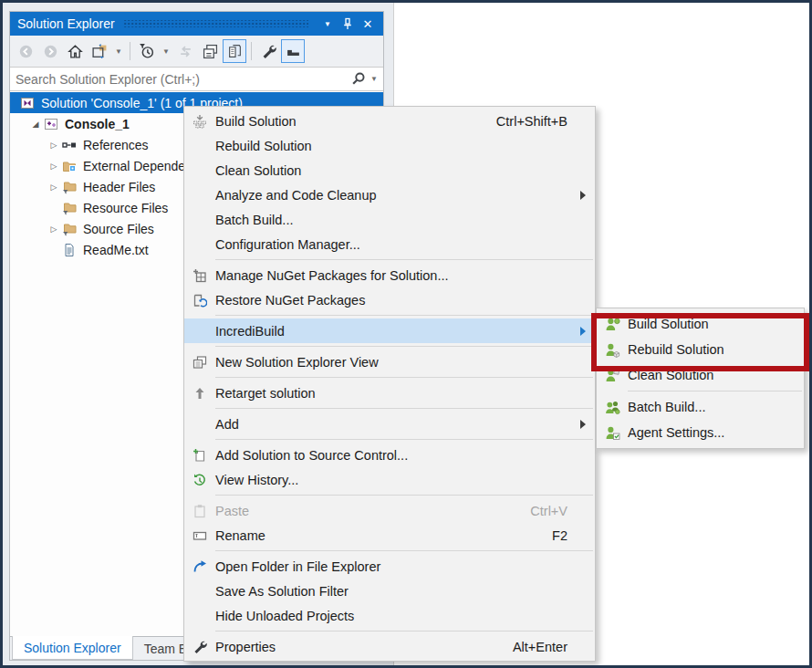 The height and width of the screenshot is (668, 812). What do you see at coordinates (73, 648) in the screenshot?
I see `tab-solution-explorer: Solution Explorer` at bounding box center [73, 648].